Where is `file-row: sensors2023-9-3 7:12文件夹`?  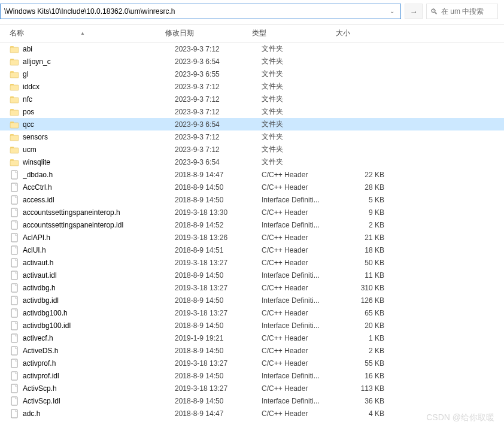 file-row: sensors2023-9-3 7:12文件夹 is located at coordinates (252, 136).